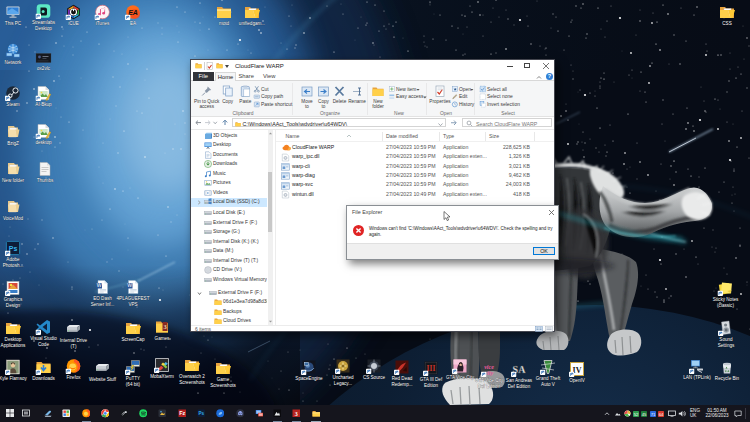 This screenshot has height=422, width=750. I want to click on svg-text: Fz, so click(182, 414).